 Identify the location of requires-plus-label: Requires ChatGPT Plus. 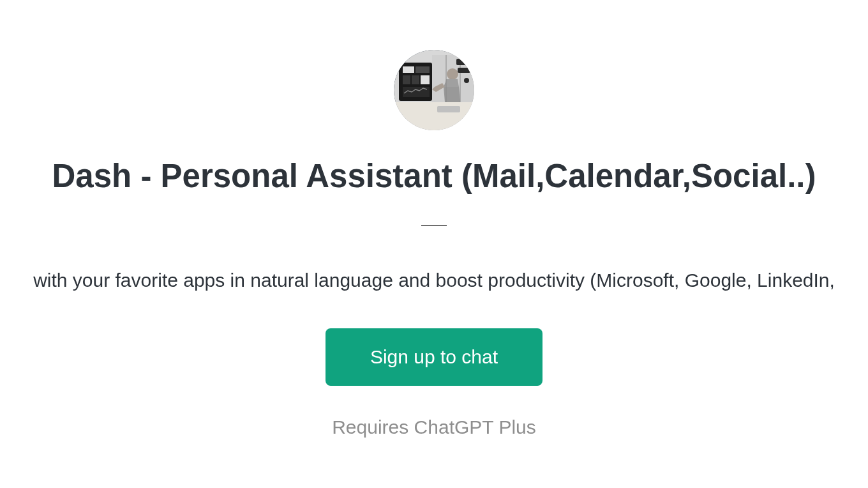
(434, 427).